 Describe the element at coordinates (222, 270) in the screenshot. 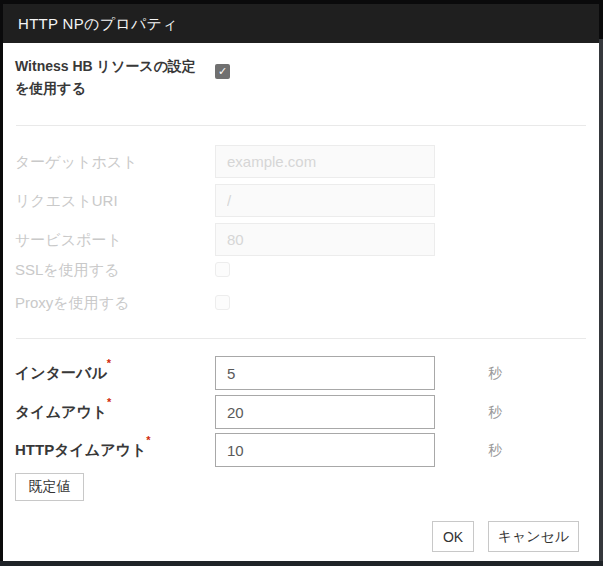

I see `use-ssl-checkbox` at that location.